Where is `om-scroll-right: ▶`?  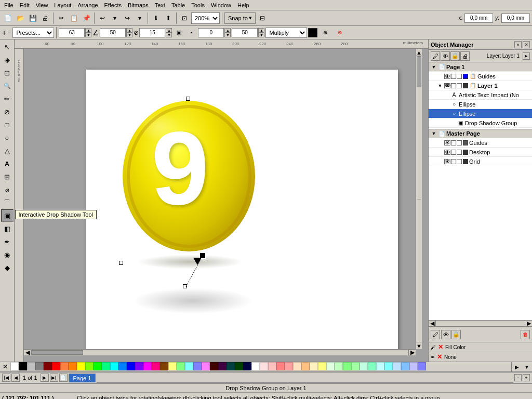 om-scroll-right: ▶ is located at coordinates (528, 324).